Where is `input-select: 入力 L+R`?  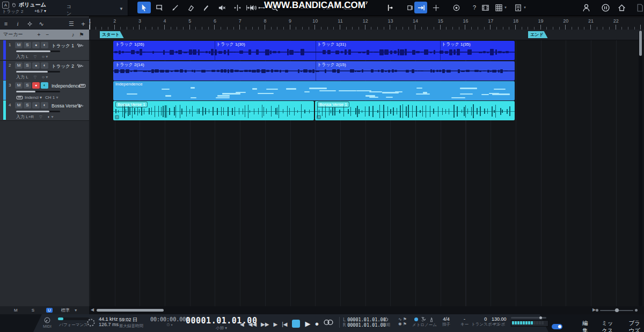 input-select: 入力 L+R is located at coordinates (25, 117).